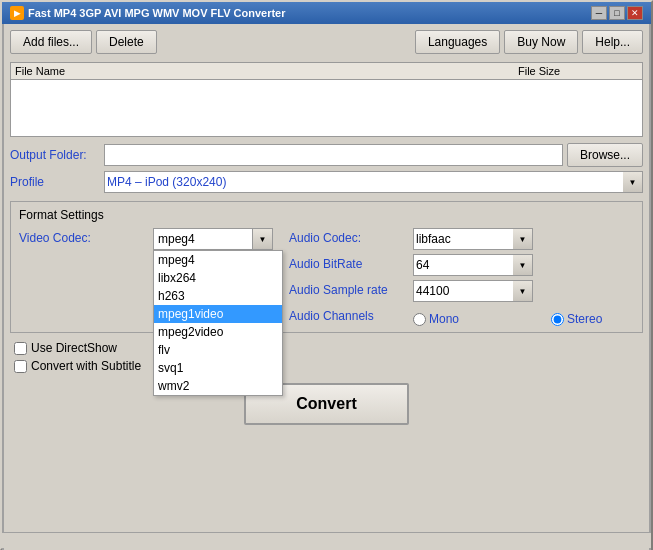 This screenshot has height=550, width=653. I want to click on audio-codec-select-wrapper: libfaac mp3 aac vorbis ▼, so click(473, 239).